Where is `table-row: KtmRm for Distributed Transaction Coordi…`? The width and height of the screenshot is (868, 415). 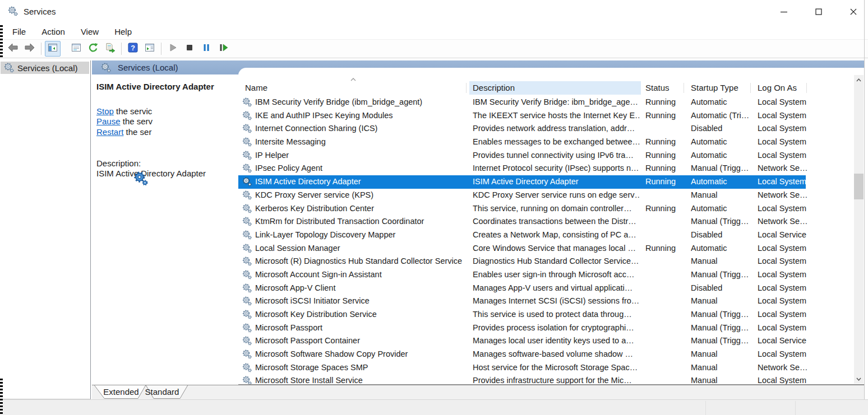 table-row: KtmRm for Distributed Transaction Coordi… is located at coordinates (546, 222).